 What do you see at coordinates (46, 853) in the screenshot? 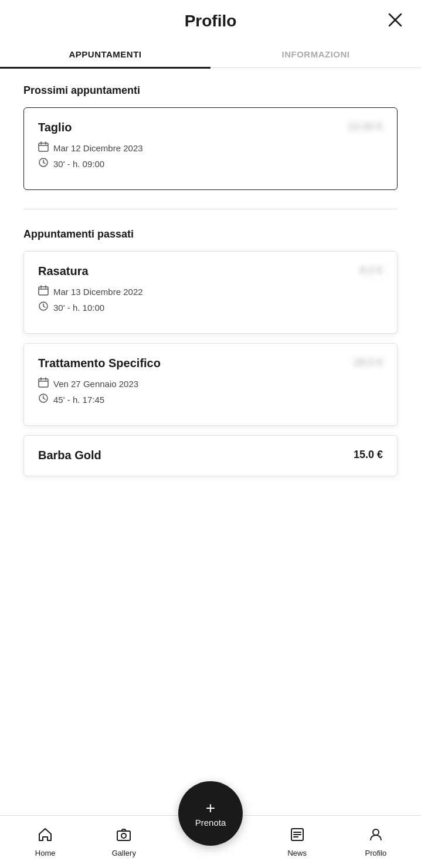
I see `nav-home-label: Home` at bounding box center [46, 853].